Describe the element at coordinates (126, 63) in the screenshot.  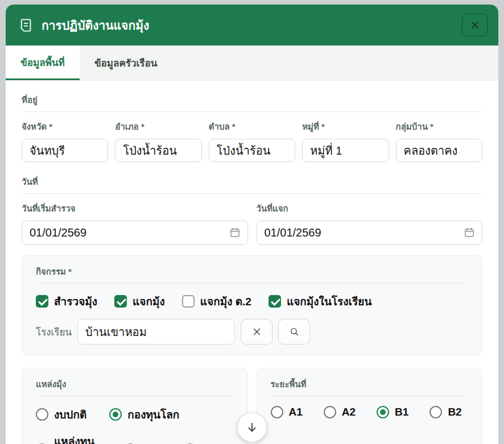
I see `tab-household-info: ข้อมูลครัวเรือน` at that location.